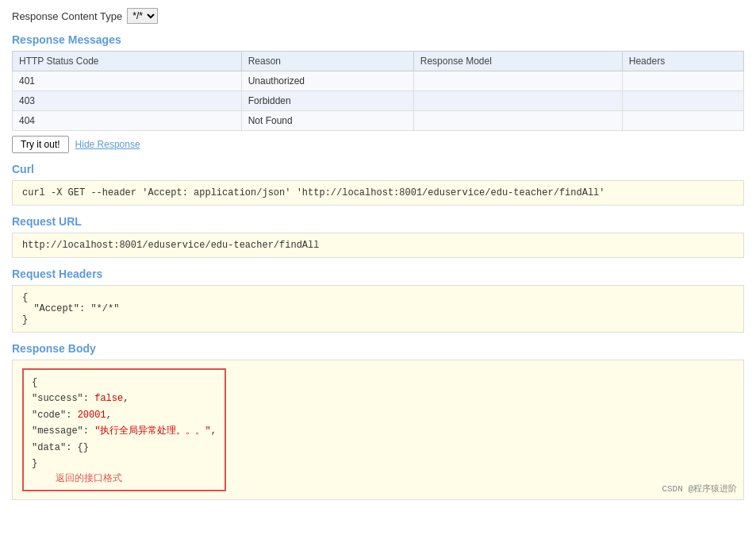  What do you see at coordinates (124, 430) in the screenshot?
I see `response-body-inner: { "success": false, "code": 20001, "mess…` at bounding box center [124, 430].